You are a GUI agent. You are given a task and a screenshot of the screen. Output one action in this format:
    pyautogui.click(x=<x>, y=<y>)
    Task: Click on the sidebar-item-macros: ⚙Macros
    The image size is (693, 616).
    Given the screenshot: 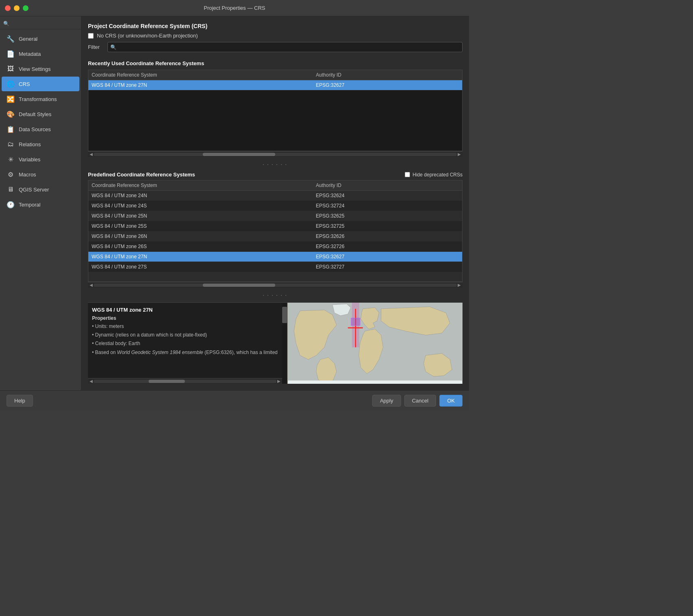 What is the action you would take?
    pyautogui.click(x=41, y=174)
    